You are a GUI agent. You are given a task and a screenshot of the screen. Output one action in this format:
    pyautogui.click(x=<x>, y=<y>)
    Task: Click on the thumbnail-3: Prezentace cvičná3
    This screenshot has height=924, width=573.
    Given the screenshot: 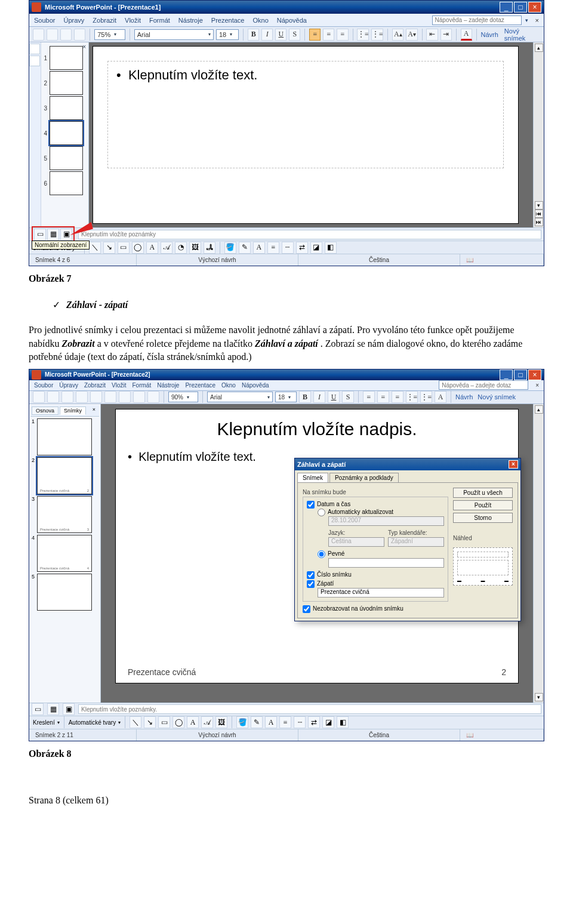 What is the action you would take?
    pyautogui.click(x=64, y=515)
    